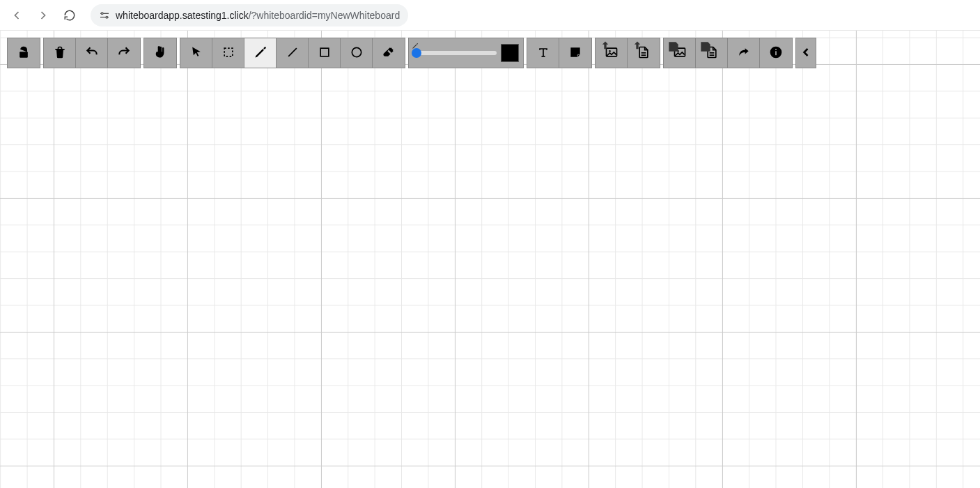 The image size is (980, 488). Describe the element at coordinates (196, 53) in the screenshot. I see `pointer-icon` at that location.